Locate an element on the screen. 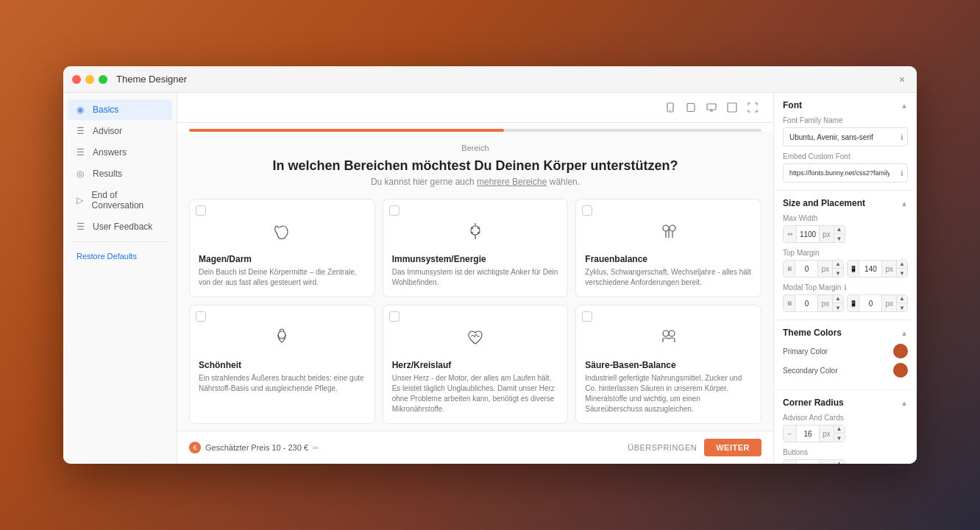 The height and width of the screenshot is (530, 980). font-family-info-icon: ℹ is located at coordinates (902, 137).